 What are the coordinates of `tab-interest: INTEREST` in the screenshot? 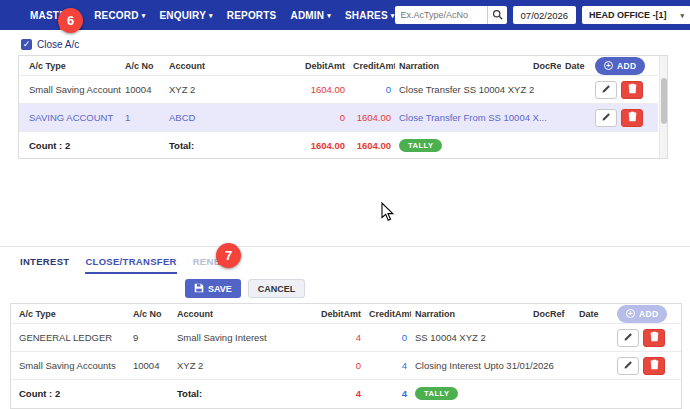 It's located at (44, 265).